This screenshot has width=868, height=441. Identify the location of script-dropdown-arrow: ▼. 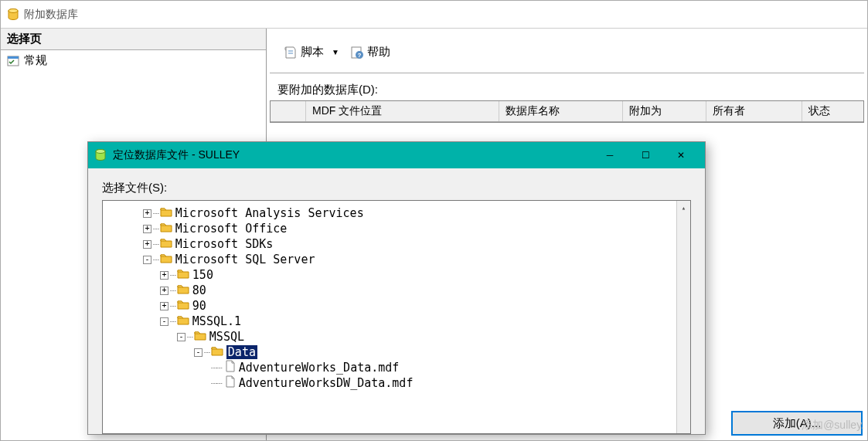
(335, 53).